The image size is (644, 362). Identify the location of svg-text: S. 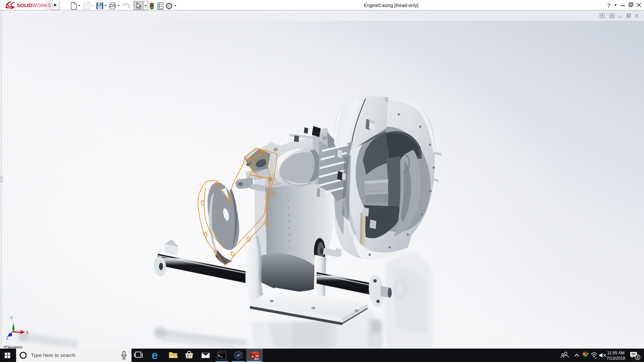
(253, 357).